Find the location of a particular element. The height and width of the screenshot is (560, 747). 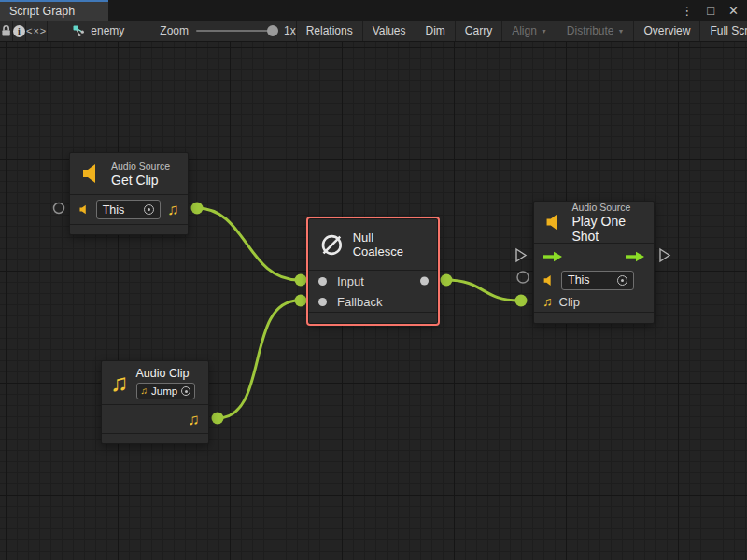

inspect-button: i is located at coordinates (20, 31).